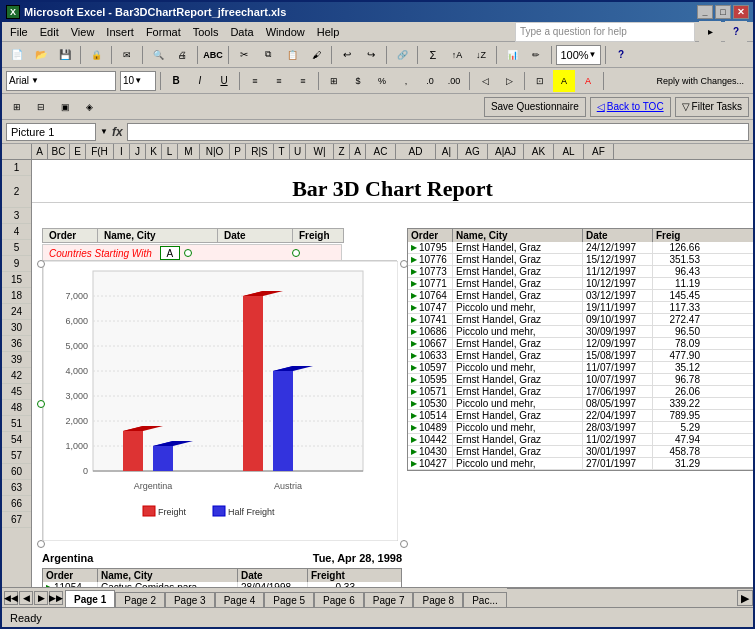 The height and width of the screenshot is (629, 755). I want to click on sheet-tab-page4: Page 4, so click(240, 600).